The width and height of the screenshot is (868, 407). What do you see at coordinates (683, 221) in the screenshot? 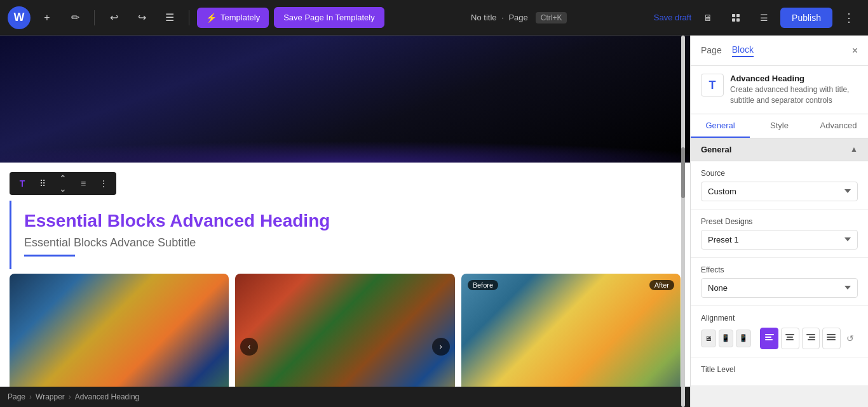
I see `scroll-track` at bounding box center [683, 221].